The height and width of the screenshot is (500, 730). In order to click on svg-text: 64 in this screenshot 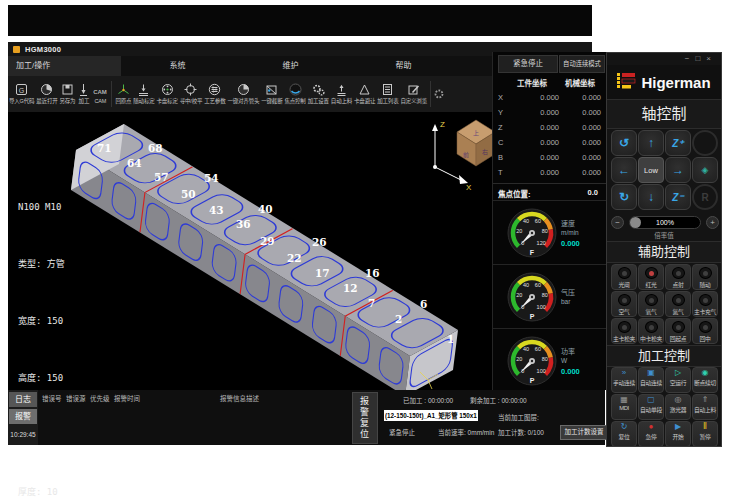, I will do `click(134, 163)`.